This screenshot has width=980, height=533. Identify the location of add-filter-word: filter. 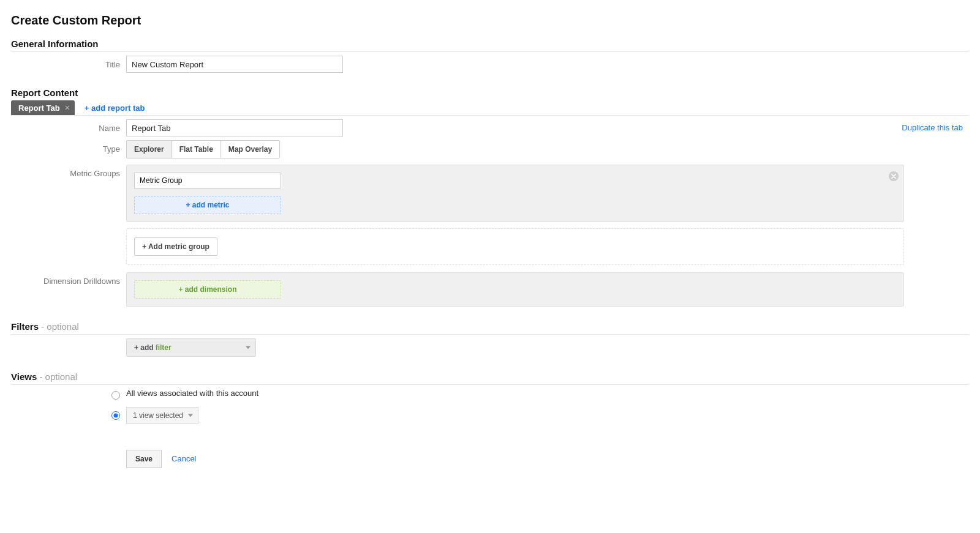
(164, 348).